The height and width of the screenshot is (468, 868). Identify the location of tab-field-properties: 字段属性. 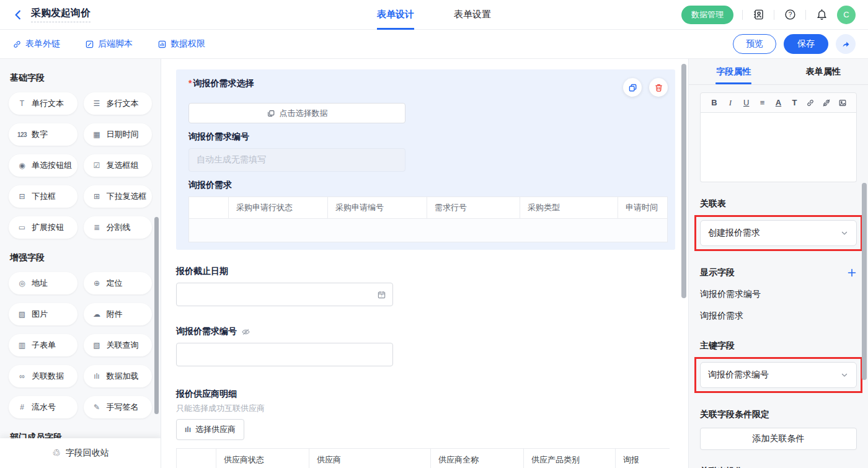
(734, 72).